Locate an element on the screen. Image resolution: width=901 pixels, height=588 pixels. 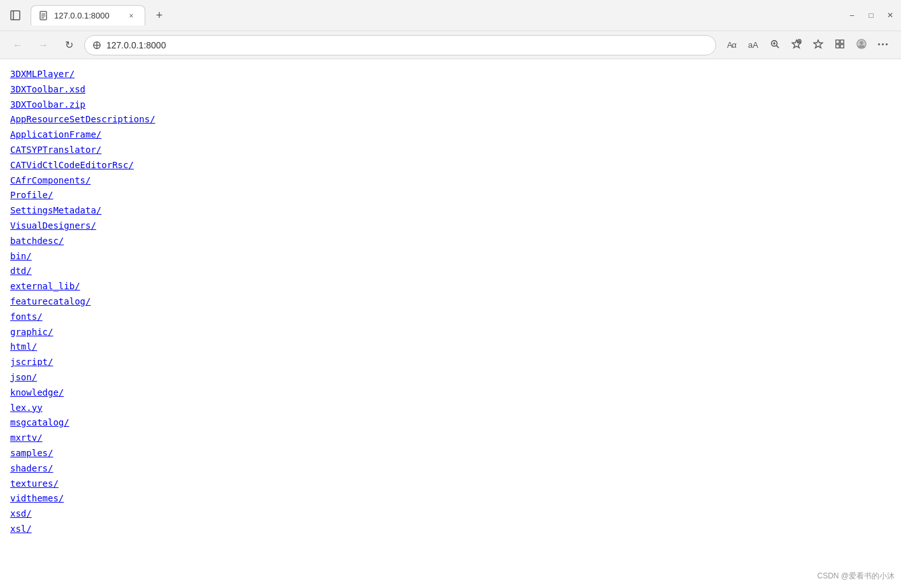
zoom-button is located at coordinates (775, 45).